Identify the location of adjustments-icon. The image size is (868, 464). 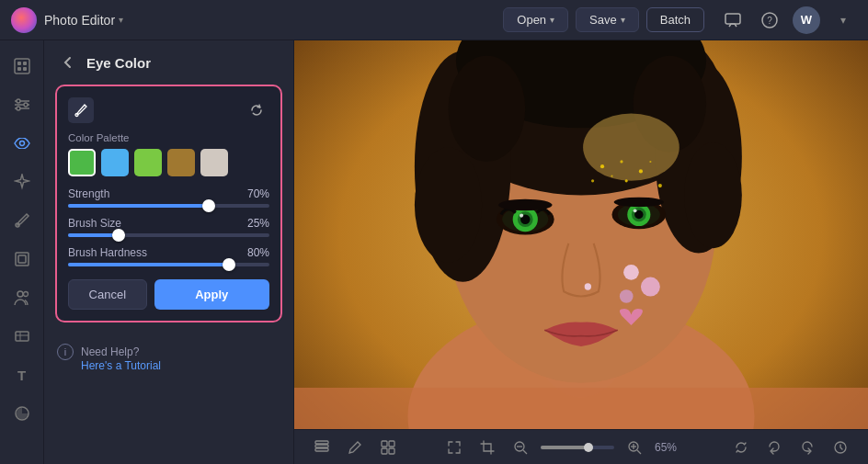
(22, 105).